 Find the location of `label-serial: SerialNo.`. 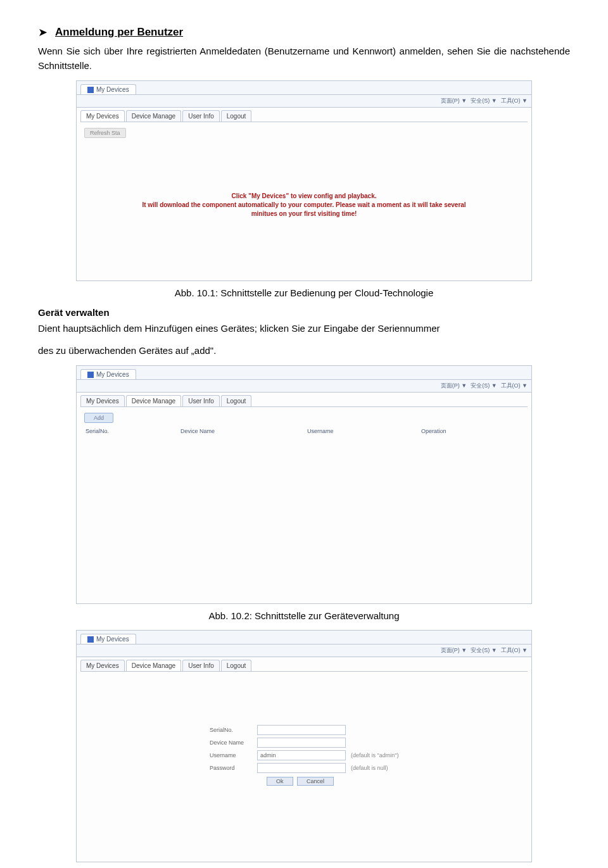

label-serial: SerialNo. is located at coordinates (233, 730).